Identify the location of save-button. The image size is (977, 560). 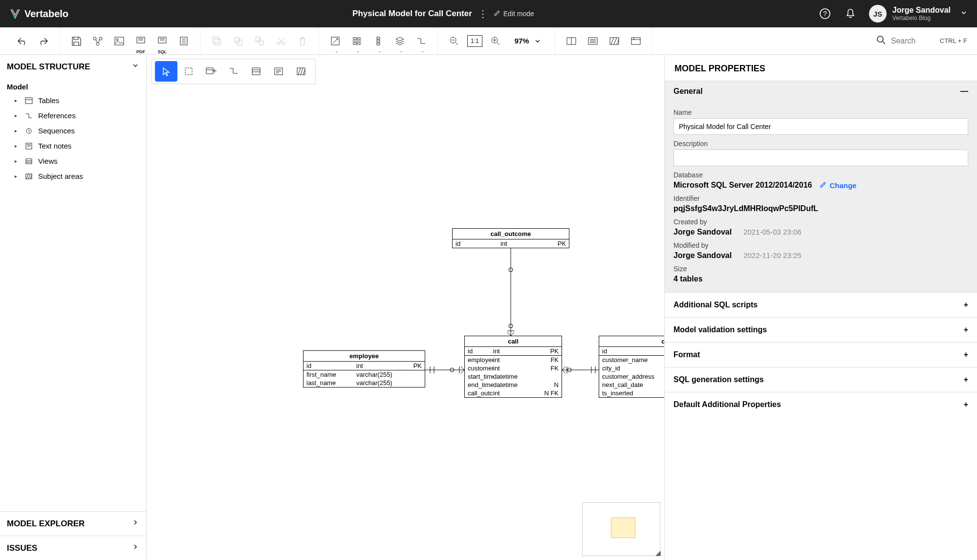
(76, 41).